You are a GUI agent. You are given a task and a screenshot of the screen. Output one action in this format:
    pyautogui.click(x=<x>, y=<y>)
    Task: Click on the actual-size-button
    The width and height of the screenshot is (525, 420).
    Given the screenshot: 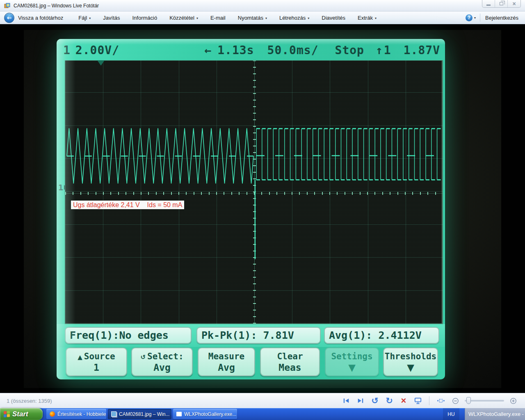 What is the action you would take?
    pyautogui.click(x=441, y=401)
    